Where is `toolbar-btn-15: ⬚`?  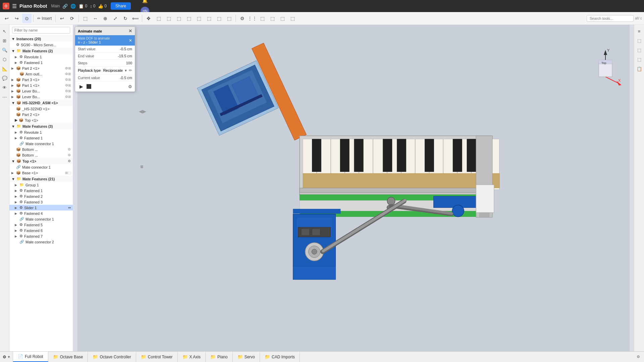 toolbar-btn-15: ⬚ is located at coordinates (209, 18).